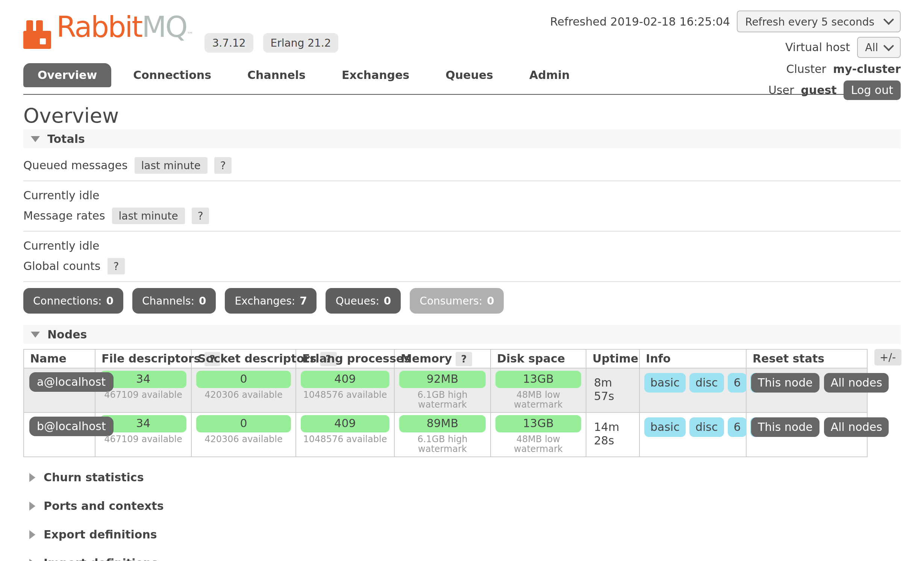 The image size is (924, 561). Describe the element at coordinates (613, 390) in the screenshot. I see `uptime-cell: 8m 57s` at that location.